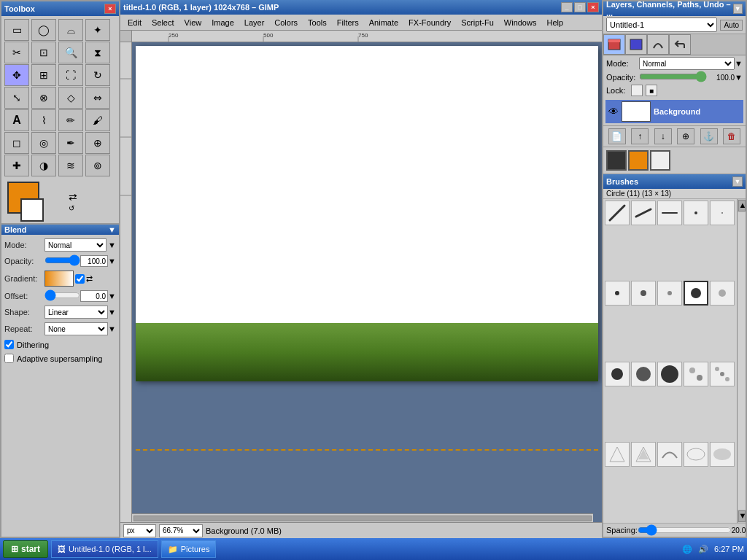  What do you see at coordinates (17, 30) in the screenshot?
I see `rect-select-tool: ▭` at bounding box center [17, 30].